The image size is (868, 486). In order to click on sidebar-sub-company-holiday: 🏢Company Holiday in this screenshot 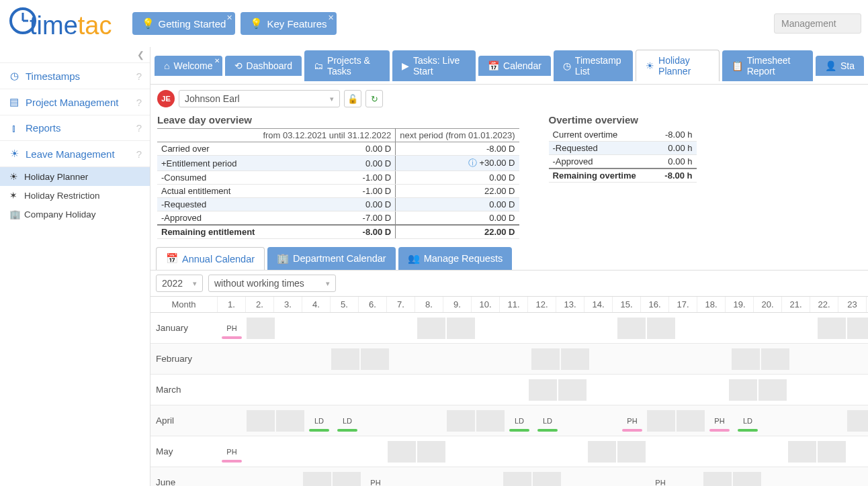, I will do `click(75, 214)`.